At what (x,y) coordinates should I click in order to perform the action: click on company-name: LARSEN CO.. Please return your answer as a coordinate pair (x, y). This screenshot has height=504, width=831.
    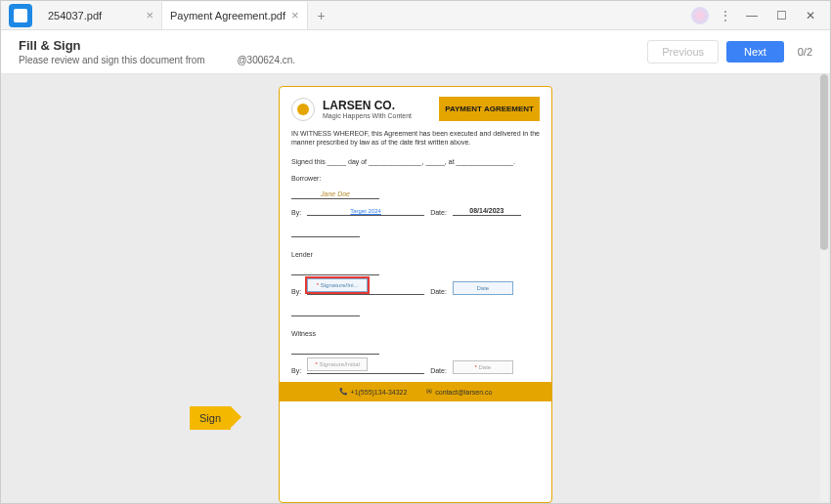
    Looking at the image, I should click on (377, 105).